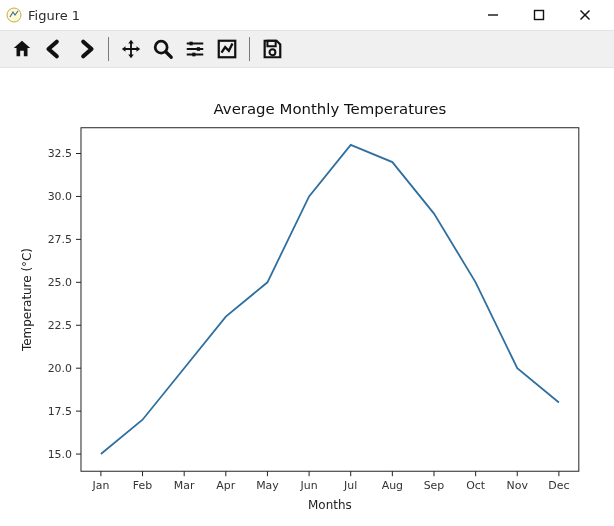  Describe the element at coordinates (226, 486) in the screenshot. I see `x-tick-label: Apr` at that location.